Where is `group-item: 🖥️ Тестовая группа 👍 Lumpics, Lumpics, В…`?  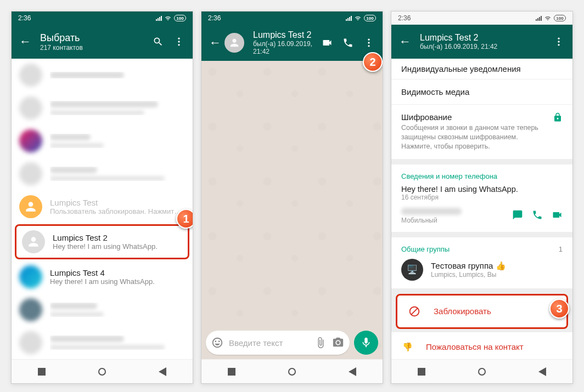
group-item: 🖥️ Тестовая группа 👍 Lumpics, Lumpics, В… is located at coordinates (482, 270).